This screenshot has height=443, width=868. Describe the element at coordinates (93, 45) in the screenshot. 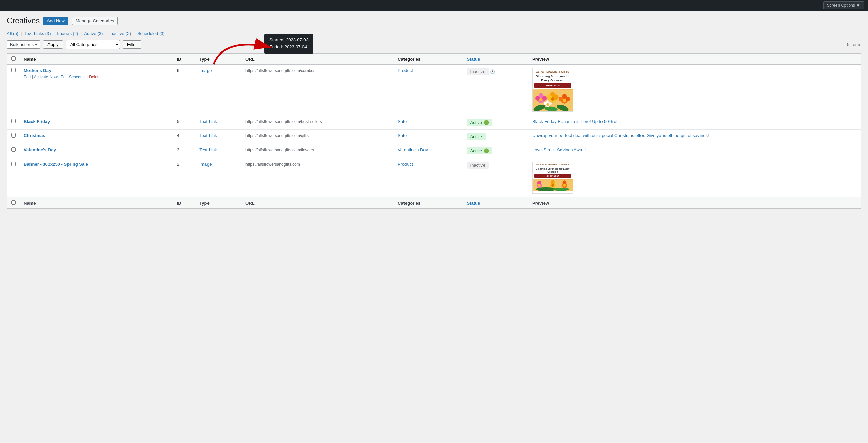

I see `categories-select: All Categories Product Sale Valentine's …` at that location.